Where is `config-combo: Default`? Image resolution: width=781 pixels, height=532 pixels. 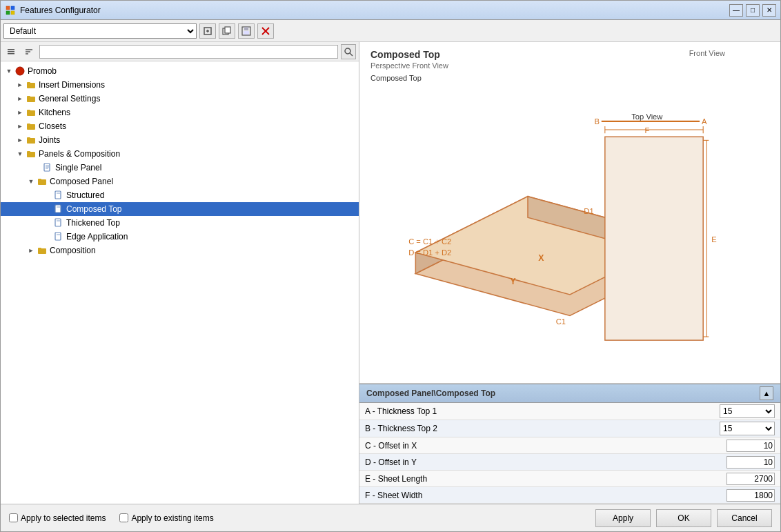 config-combo: Default is located at coordinates (100, 31).